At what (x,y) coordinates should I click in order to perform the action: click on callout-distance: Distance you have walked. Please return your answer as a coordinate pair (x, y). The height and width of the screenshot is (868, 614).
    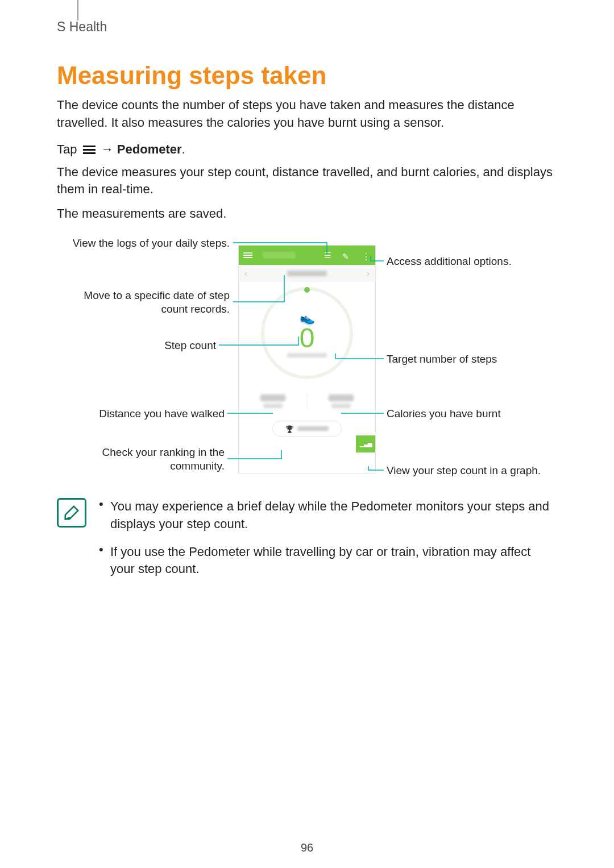
    Looking at the image, I should click on (141, 414).